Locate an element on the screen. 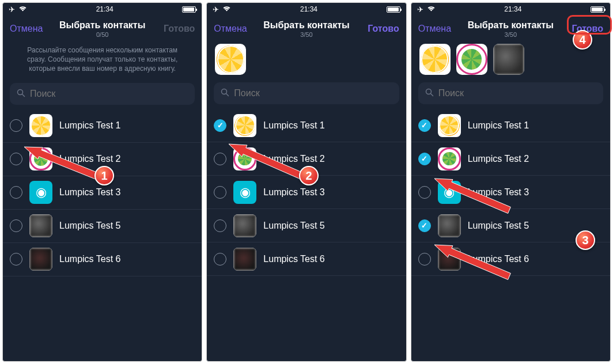 This screenshot has height=364, width=613. selected-contacts-strip is located at coordinates (306, 61).